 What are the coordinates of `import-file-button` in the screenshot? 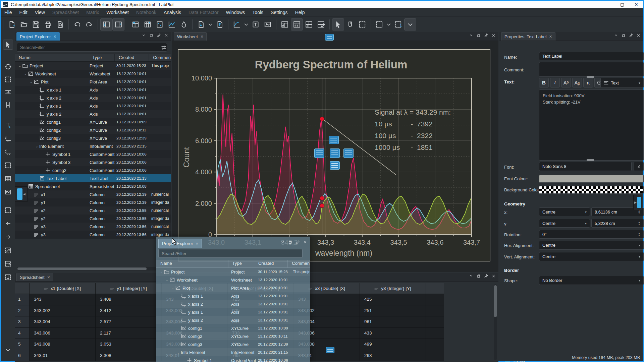 It's located at (201, 24).